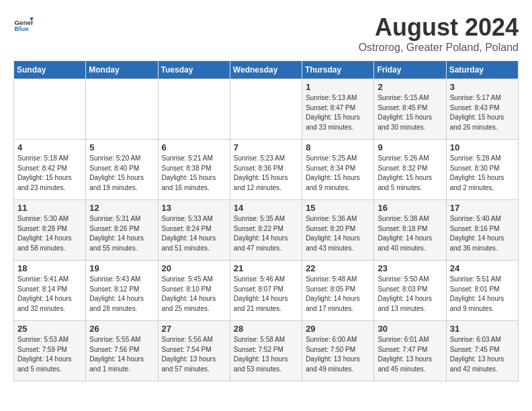 This screenshot has width=532, height=411. What do you see at coordinates (122, 230) in the screenshot?
I see `day-cell: 12Sunrise: 5:31 AM Sunset: 8:26 PM Dayli…` at bounding box center [122, 230].